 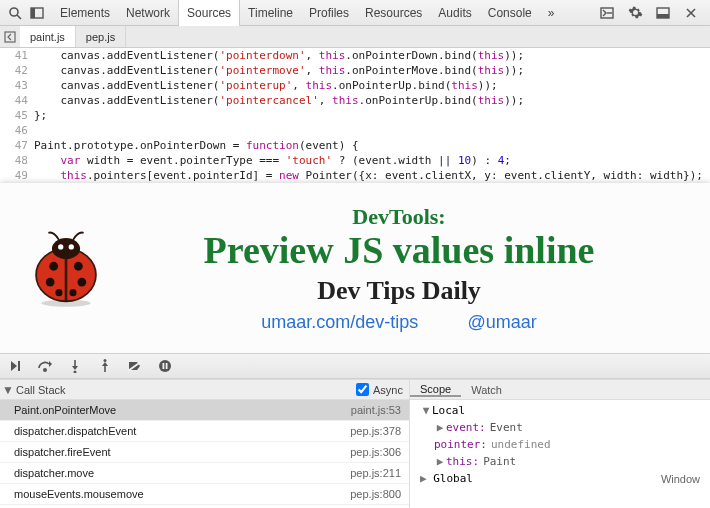 I want to click on disclosure-triangle-icon: ▼, so click(x=8, y=390).